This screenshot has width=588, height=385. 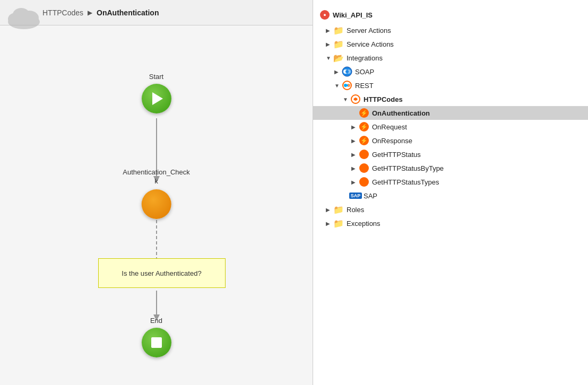 I want to click on play-triangle-icon, so click(x=158, y=99).